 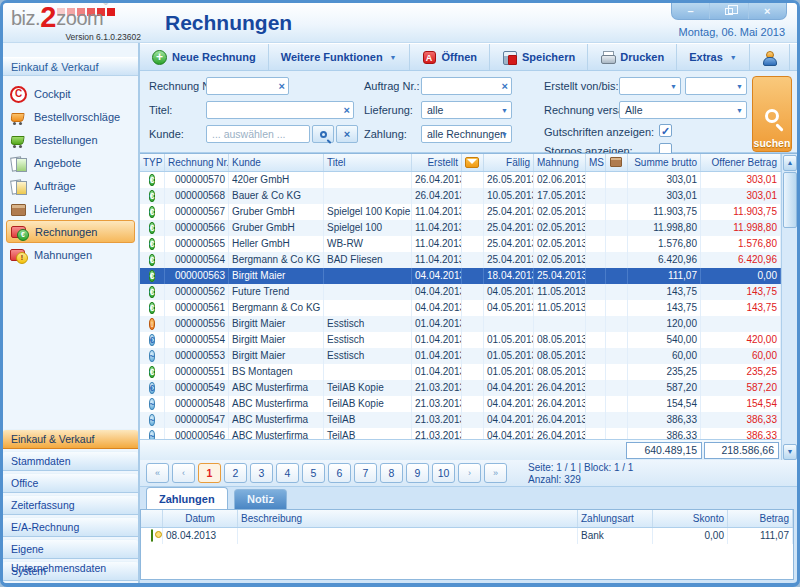 What do you see at coordinates (366, 473) in the screenshot?
I see `page-button-7: 7` at bounding box center [366, 473].